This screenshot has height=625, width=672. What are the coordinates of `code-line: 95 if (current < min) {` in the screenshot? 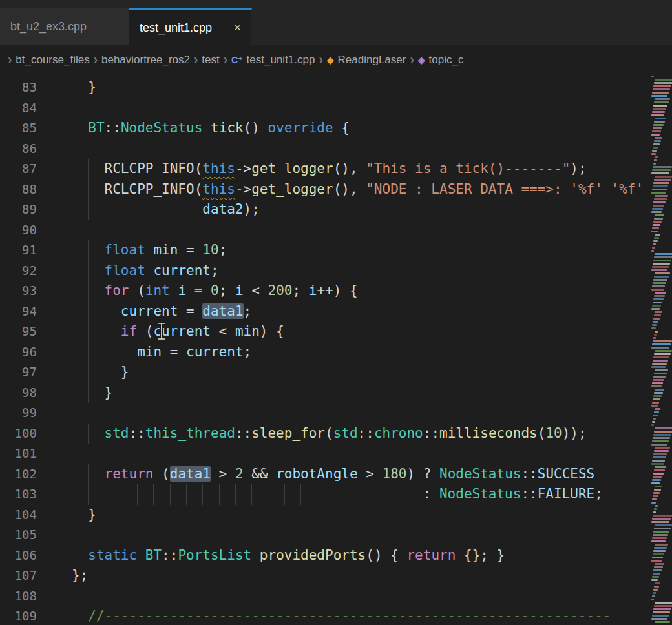 It's located at (336, 332).